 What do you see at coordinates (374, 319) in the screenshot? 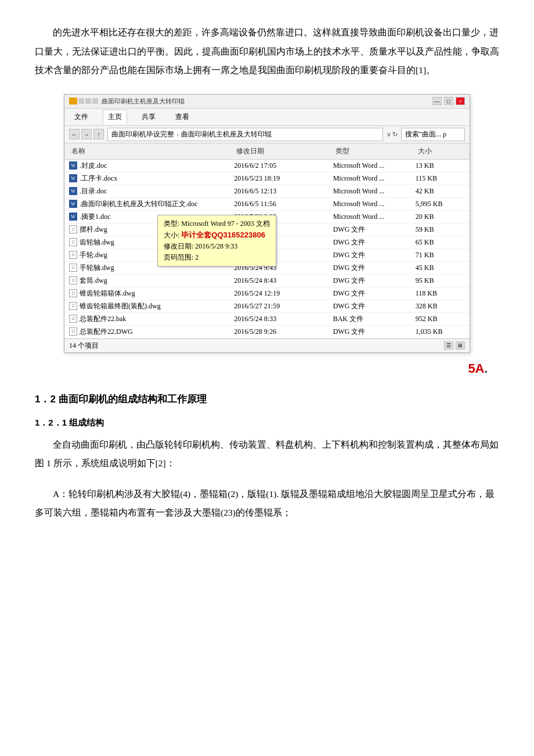
I see `file-type: BAK 文件` at bounding box center [374, 319].